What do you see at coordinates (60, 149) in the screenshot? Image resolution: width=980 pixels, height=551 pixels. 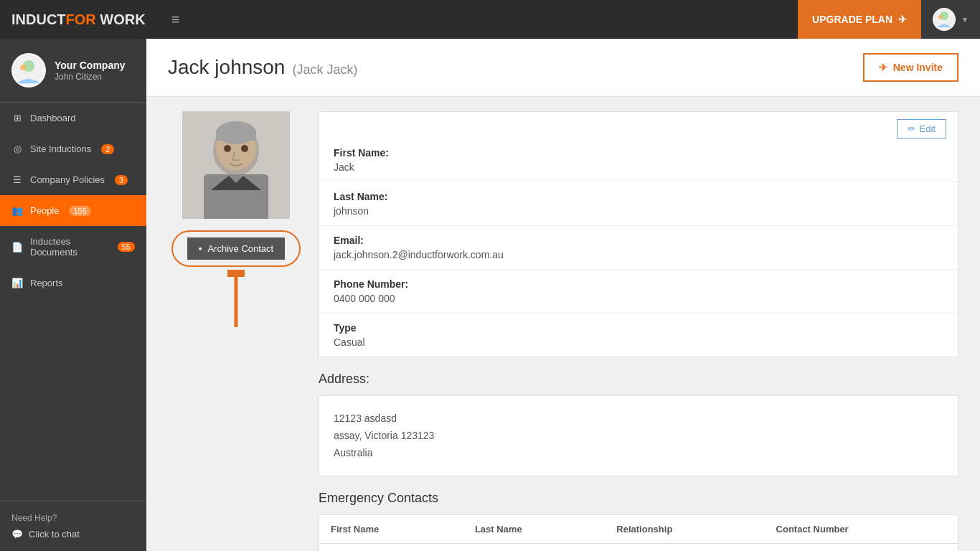 I see `sidebar-item-label: Site Inductions` at bounding box center [60, 149].